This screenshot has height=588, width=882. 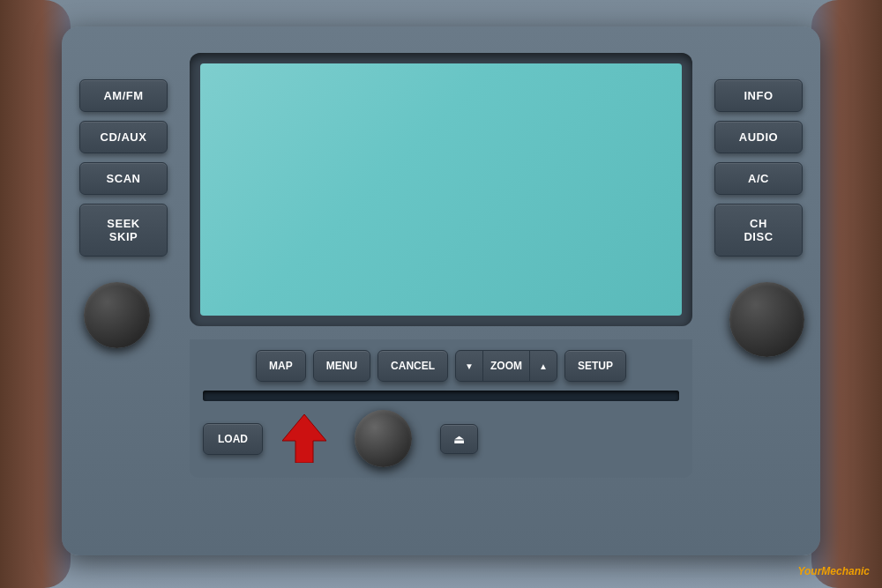 What do you see at coordinates (123, 178) in the screenshot?
I see `scan-button: SCAN` at bounding box center [123, 178].